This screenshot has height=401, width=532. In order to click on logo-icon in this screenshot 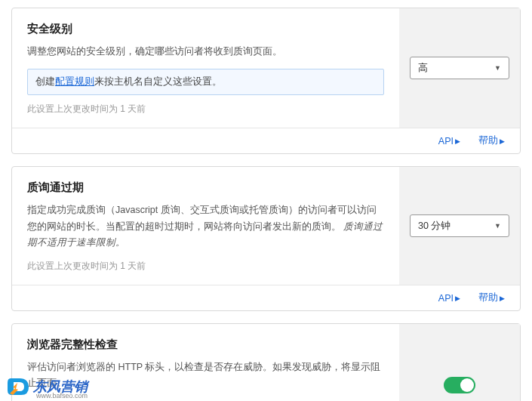, I will do `click(19, 387)`.